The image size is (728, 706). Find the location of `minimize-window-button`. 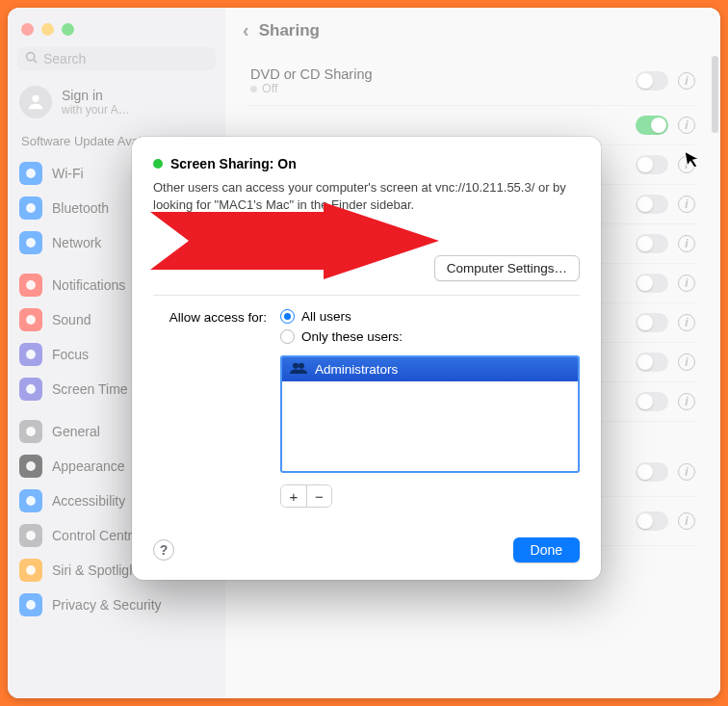

minimize-window-button is located at coordinates (48, 29).